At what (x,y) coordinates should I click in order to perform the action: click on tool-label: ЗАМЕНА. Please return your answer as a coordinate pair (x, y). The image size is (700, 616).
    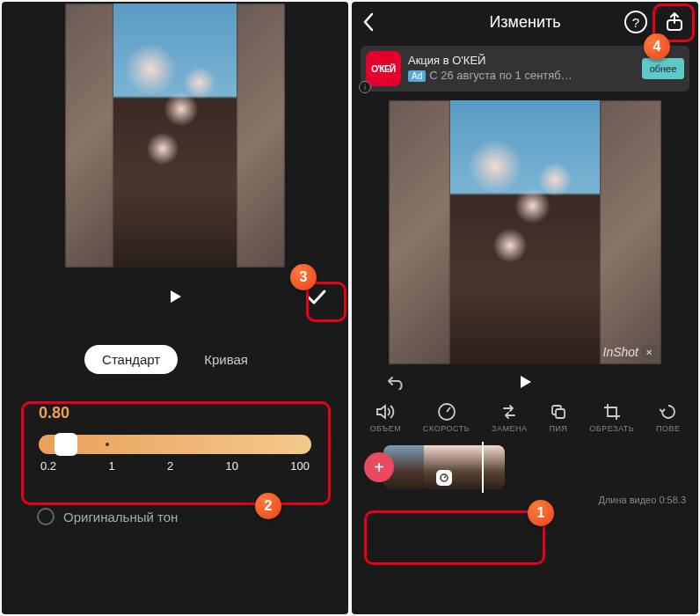
    Looking at the image, I should click on (509, 429).